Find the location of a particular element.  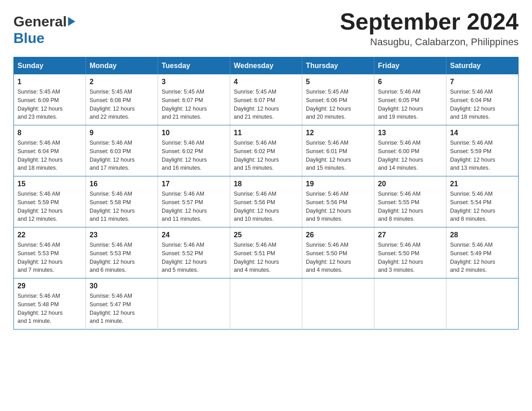

calendar-cell: 30 Sunrise: 5:46 AM Sunset: 5:47 PM Dayl… is located at coordinates (122, 304).